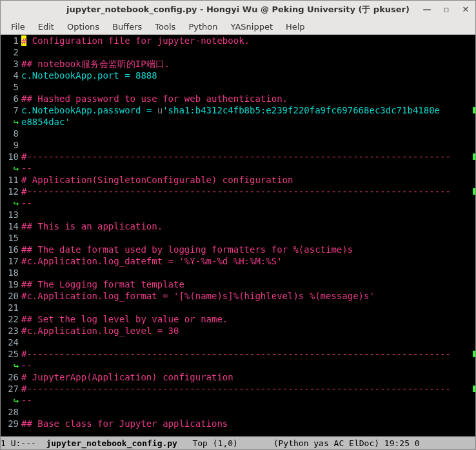 The height and width of the screenshot is (450, 476). Describe the element at coordinates (11, 308) in the screenshot. I see `line-number: 21` at that location.